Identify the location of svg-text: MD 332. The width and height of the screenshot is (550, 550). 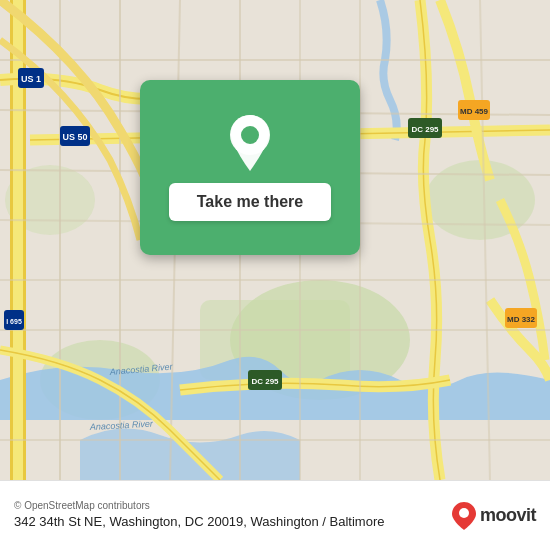
(522, 320).